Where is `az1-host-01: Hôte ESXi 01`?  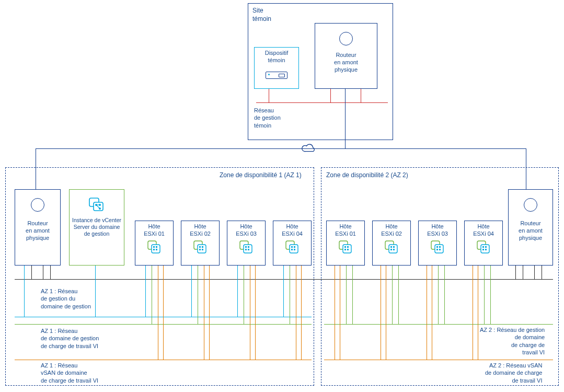
az1-host-01: Hôte ESXi 01 is located at coordinates (154, 243).